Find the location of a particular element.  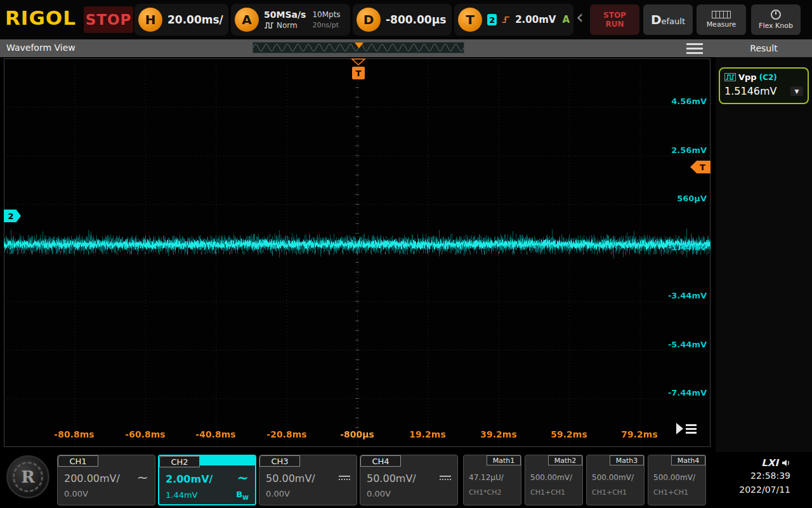

system-status: LXI 22:58:39 2022/07/11 is located at coordinates (762, 477).